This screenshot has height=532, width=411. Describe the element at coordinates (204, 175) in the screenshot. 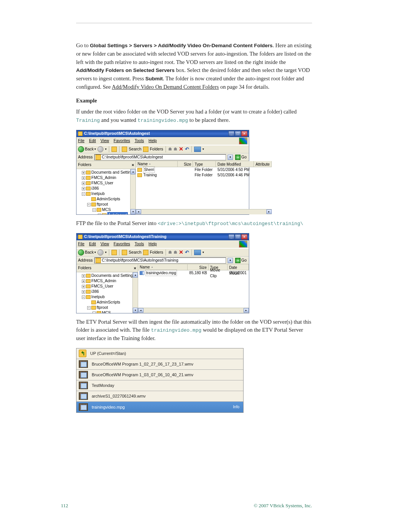

I see `list-row: Training File Folder 5/31/2006 4:46 PM` at that location.